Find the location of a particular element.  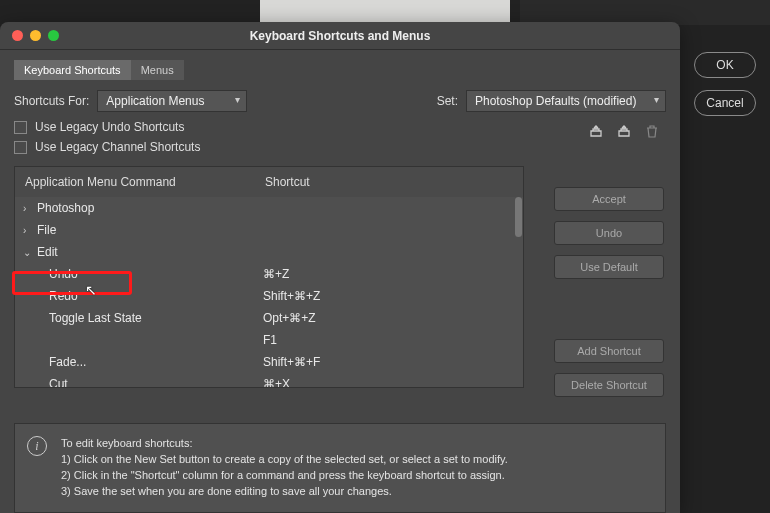

scrollbar is located at coordinates (518, 217).